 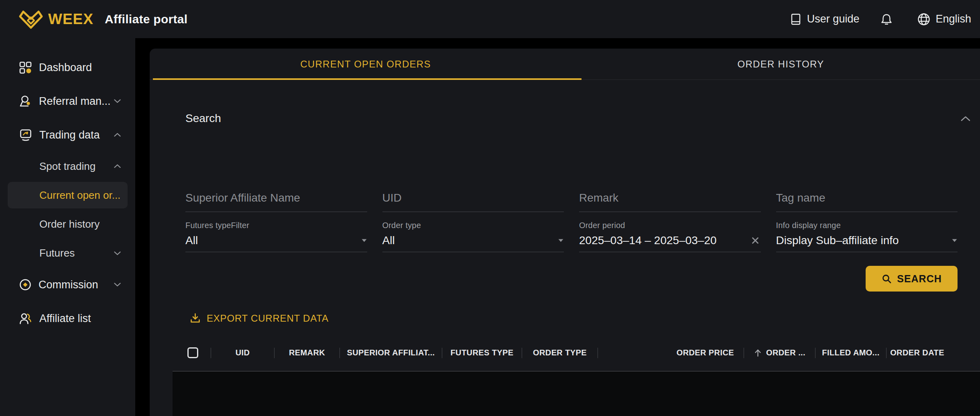 I want to click on order-type-filter: Order type All, so click(x=474, y=237).